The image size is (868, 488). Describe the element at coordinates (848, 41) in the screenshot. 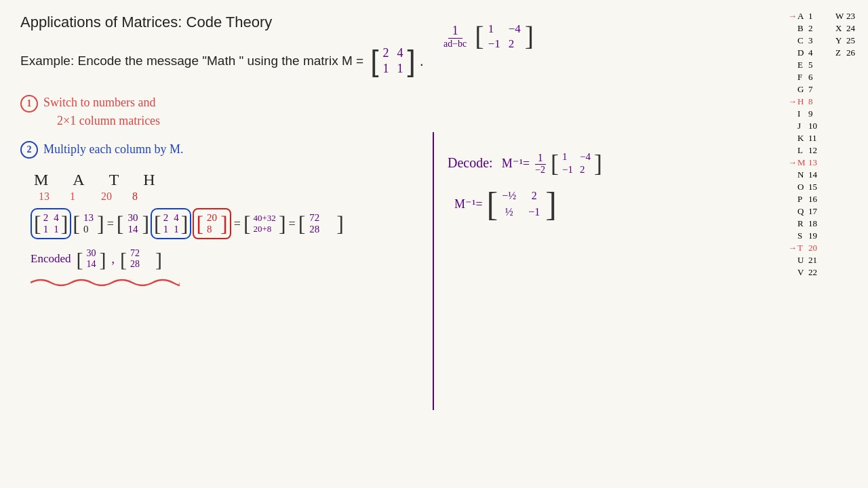

I see `chart-row-Y: Y 25` at that location.